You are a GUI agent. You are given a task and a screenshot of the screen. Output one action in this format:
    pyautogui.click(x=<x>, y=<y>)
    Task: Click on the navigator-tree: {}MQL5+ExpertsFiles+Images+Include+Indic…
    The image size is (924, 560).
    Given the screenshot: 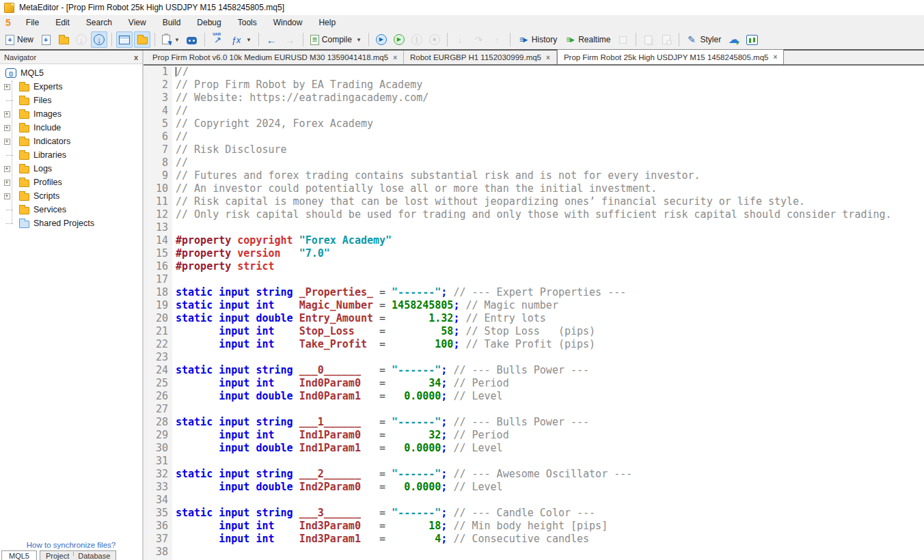 What is the action you would take?
    pyautogui.click(x=71, y=312)
    